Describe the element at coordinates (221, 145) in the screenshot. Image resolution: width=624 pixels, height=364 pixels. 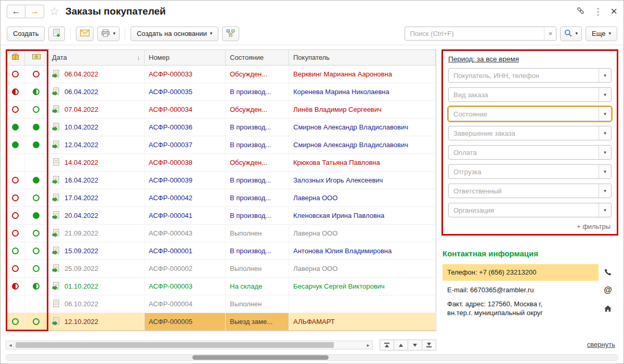
I see `table-row: 12.04.2022 АСФР-000037 В производ... Сми…` at that location.